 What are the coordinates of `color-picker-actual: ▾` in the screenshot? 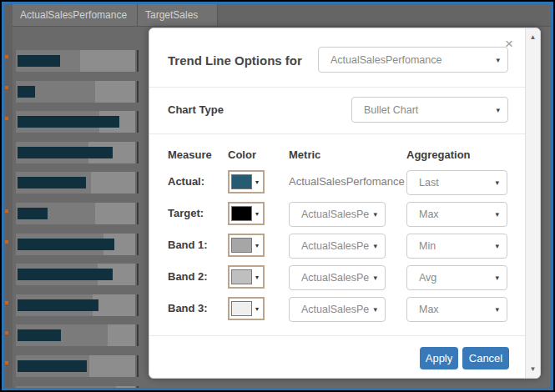 It's located at (246, 182).